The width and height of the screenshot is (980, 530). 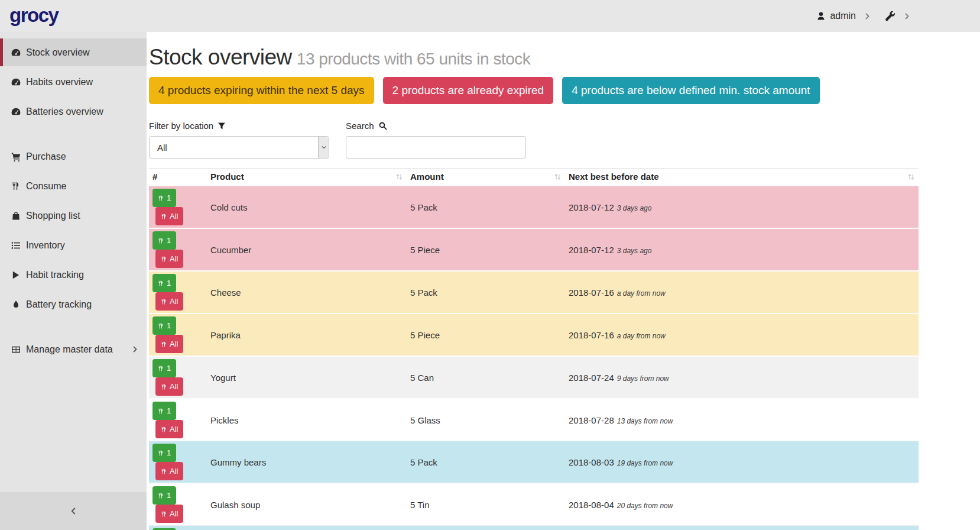 I want to click on filter-location-label: Filter by location, so click(x=239, y=125).